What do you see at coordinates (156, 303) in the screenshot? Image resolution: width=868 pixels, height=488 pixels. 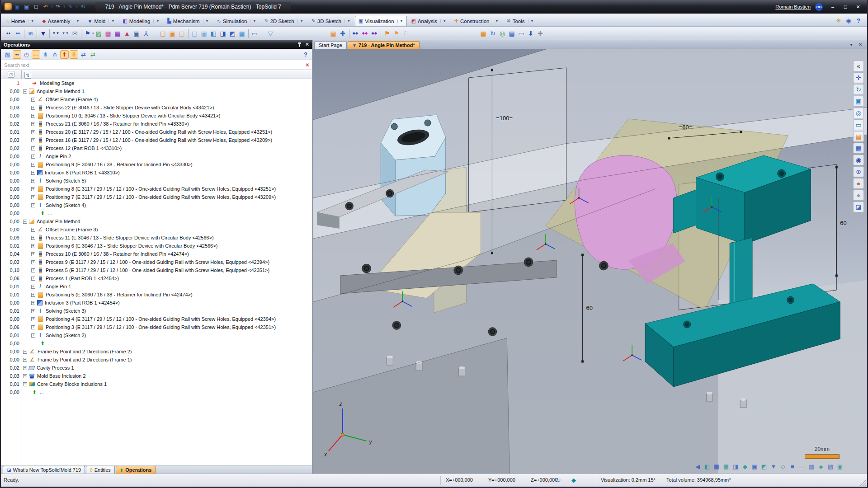 I see `tree-row: 0,00+Inclusion 3 (Part ROB 1 <42454>)` at bounding box center [156, 303].